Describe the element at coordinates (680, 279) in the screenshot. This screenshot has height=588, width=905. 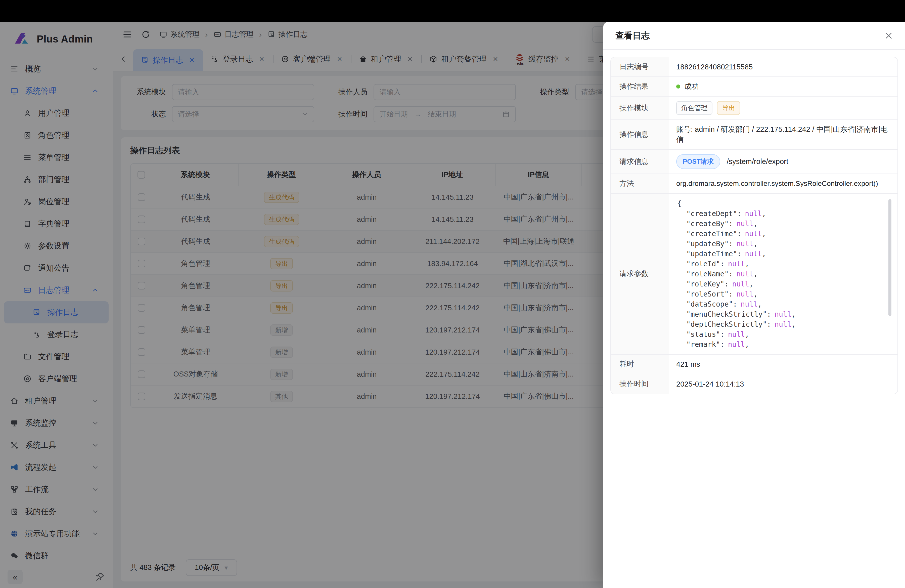
I see `indent-guide` at that location.